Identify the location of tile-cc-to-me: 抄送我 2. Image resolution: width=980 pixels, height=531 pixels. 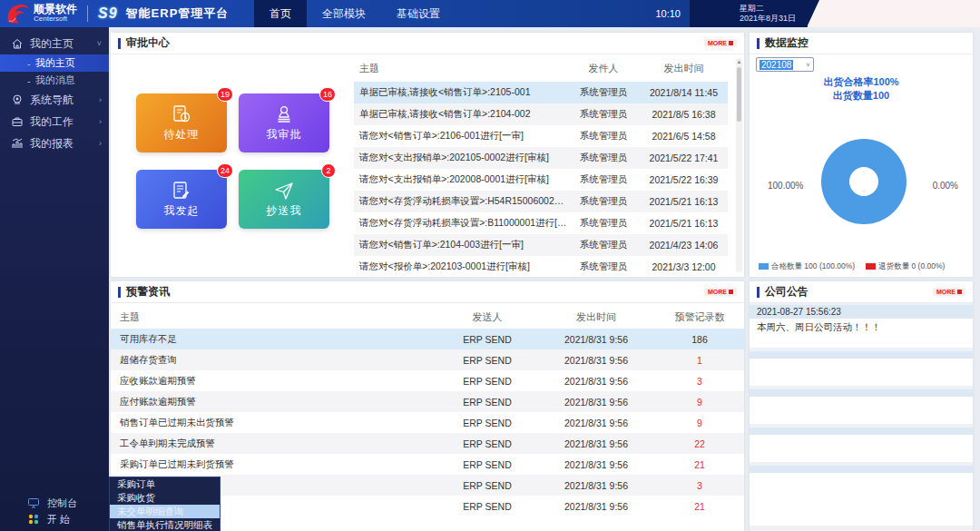
(284, 200).